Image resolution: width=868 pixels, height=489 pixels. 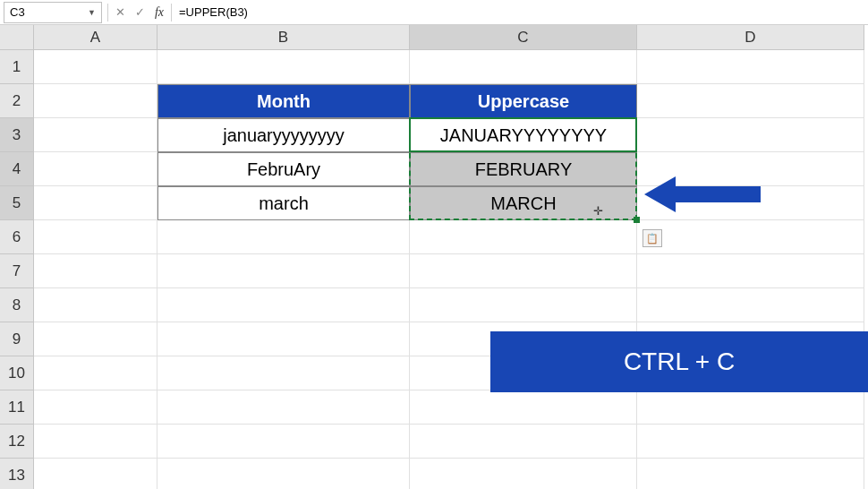 What do you see at coordinates (96, 169) in the screenshot?
I see `cell-a4` at bounding box center [96, 169].